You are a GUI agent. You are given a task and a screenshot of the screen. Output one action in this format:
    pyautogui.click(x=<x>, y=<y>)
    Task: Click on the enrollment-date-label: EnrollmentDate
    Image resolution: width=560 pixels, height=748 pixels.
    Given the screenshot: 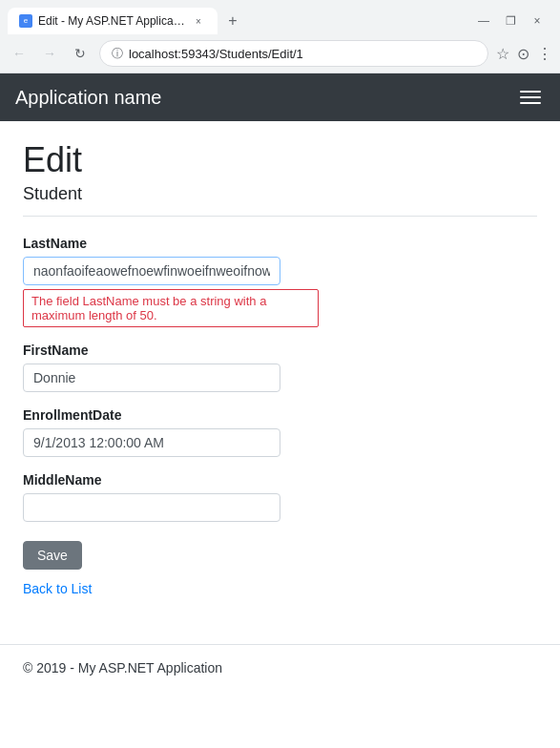 What is the action you would take?
    pyautogui.click(x=280, y=415)
    